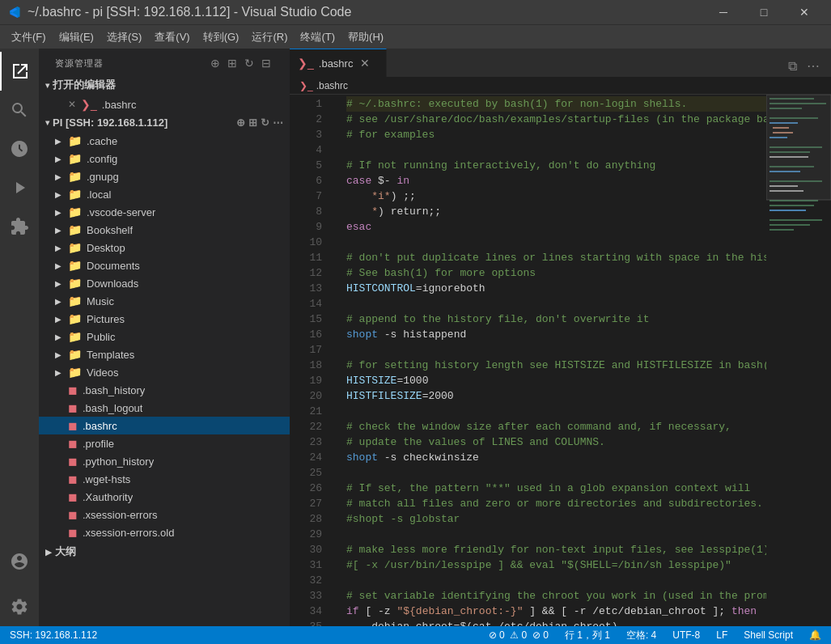 The height and width of the screenshot is (644, 831). What do you see at coordinates (686, 635) in the screenshot?
I see `status-encoding: UTF-8` at bounding box center [686, 635].